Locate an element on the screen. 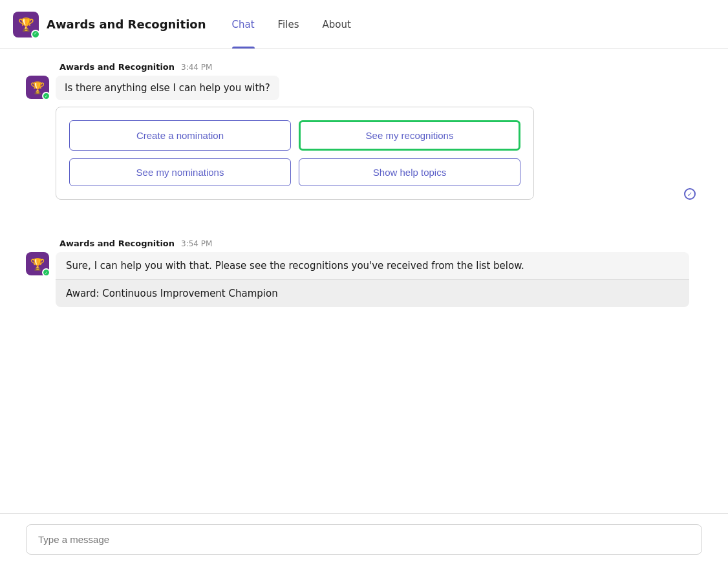 This screenshot has width=728, height=565. message-row-2: 🏆 Sure, I can help you with that. Please… is located at coordinates (364, 279).